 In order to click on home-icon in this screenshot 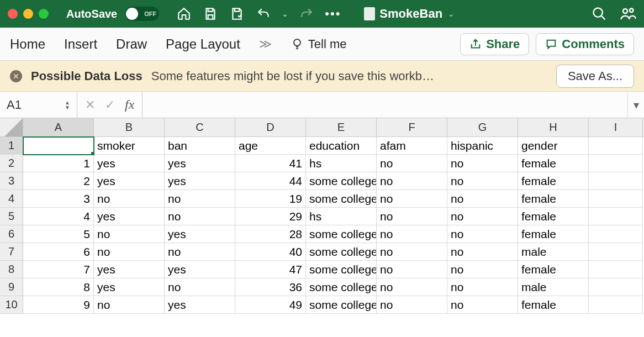, I will do `click(184, 14)`.